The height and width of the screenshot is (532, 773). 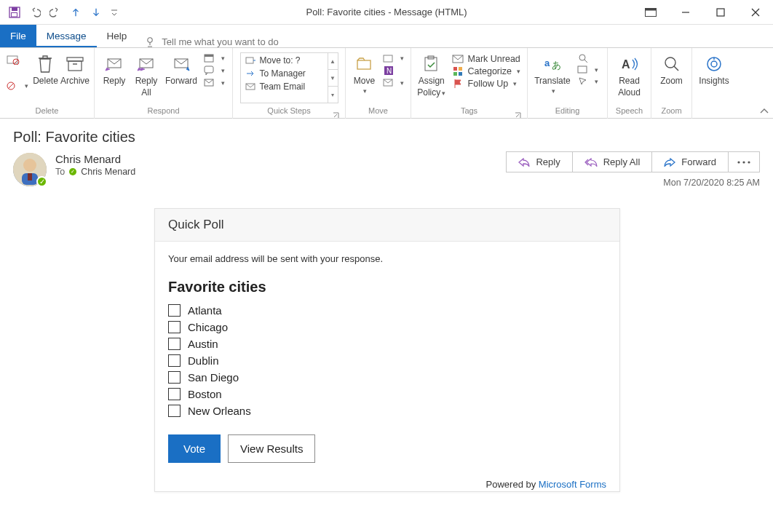 I want to click on quickstep-teamemail: Team Email, so click(x=284, y=87).